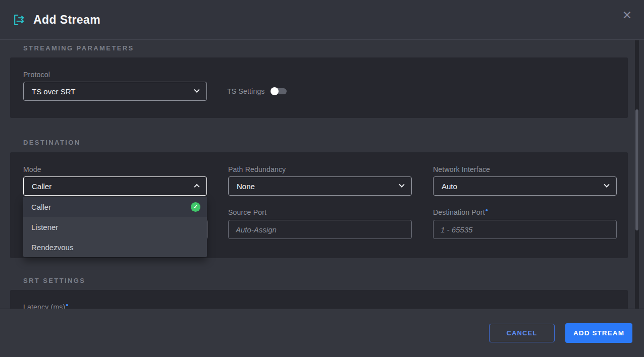 This screenshot has width=644, height=357. Describe the element at coordinates (627, 15) in the screenshot. I see `close-icon: ✕` at that location.